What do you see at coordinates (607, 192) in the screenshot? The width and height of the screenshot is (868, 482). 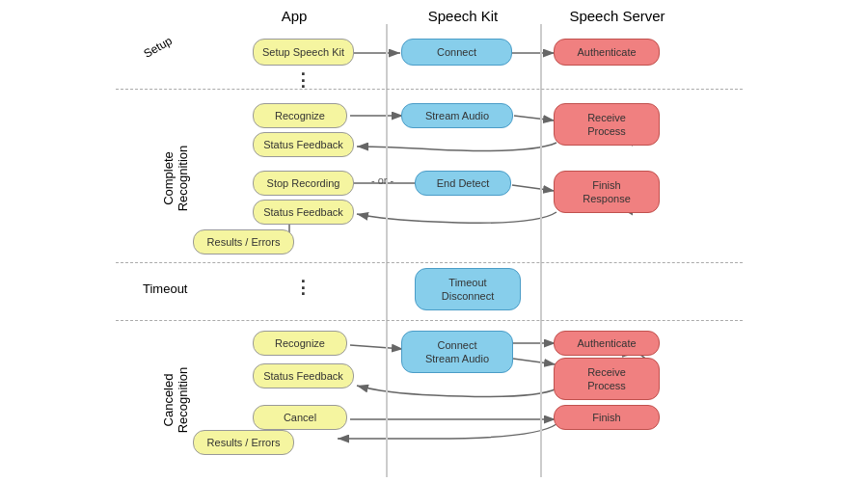 I see `node-finish-response: FinishResponse` at bounding box center [607, 192].